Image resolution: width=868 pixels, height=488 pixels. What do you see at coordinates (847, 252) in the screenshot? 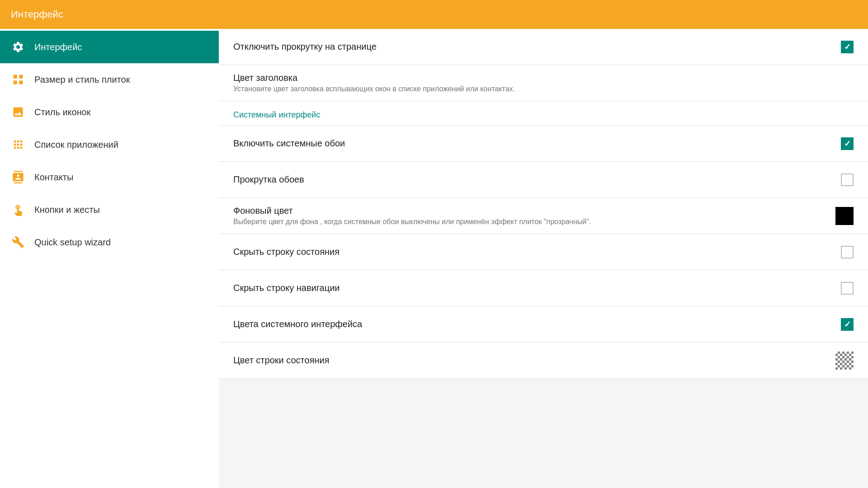
I see `checkbox-hide-statusbar` at bounding box center [847, 252].